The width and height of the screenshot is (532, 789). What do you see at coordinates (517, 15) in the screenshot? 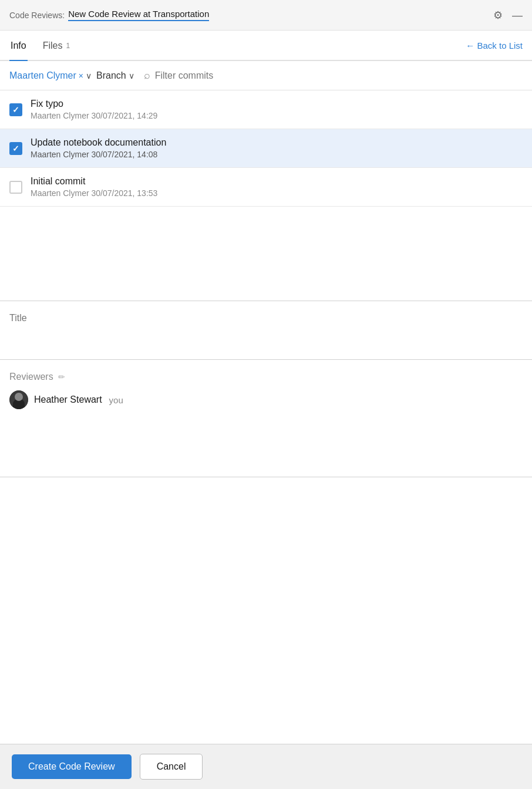
I see `minimize-icon: —` at bounding box center [517, 15].